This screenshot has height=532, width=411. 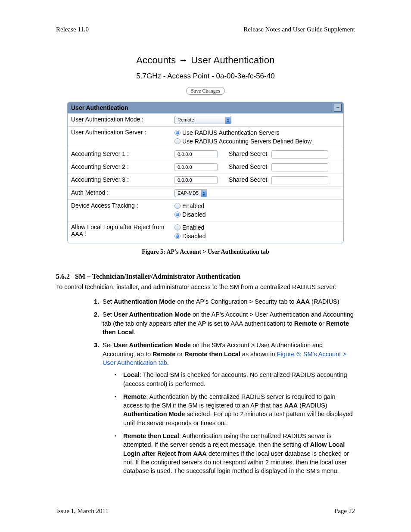 What do you see at coordinates (63, 277) in the screenshot?
I see `section-number: 5.6.2` at bounding box center [63, 277].